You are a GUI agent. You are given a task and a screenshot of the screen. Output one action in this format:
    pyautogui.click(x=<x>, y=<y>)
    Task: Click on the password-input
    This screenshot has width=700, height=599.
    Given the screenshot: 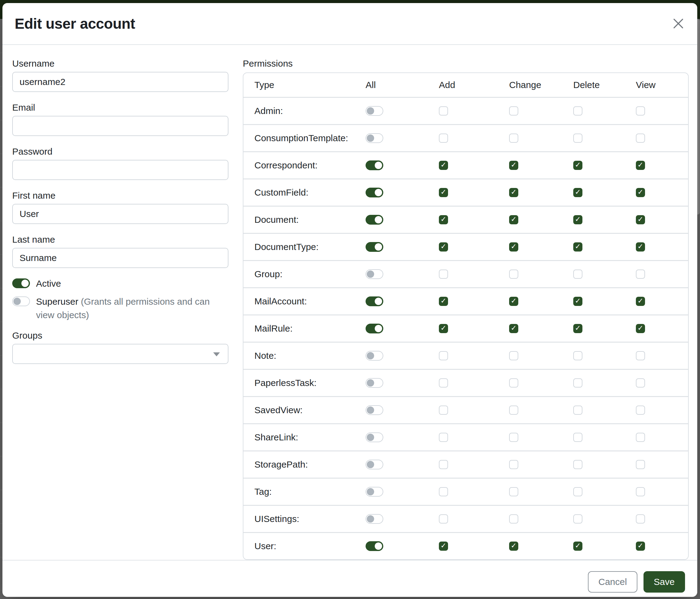 What is the action you would take?
    pyautogui.click(x=120, y=170)
    